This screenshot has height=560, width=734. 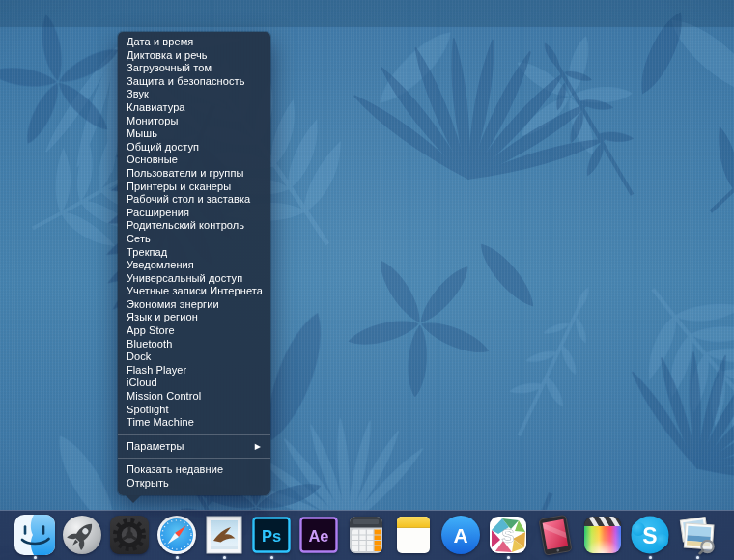 What do you see at coordinates (413, 535) in the screenshot?
I see `notes-icon` at bounding box center [413, 535].